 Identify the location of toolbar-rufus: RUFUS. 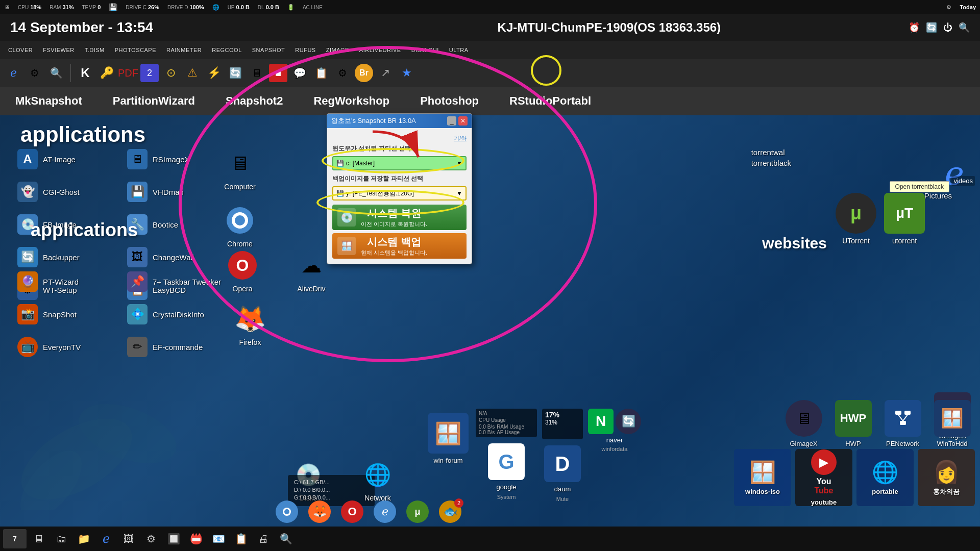
(305, 50).